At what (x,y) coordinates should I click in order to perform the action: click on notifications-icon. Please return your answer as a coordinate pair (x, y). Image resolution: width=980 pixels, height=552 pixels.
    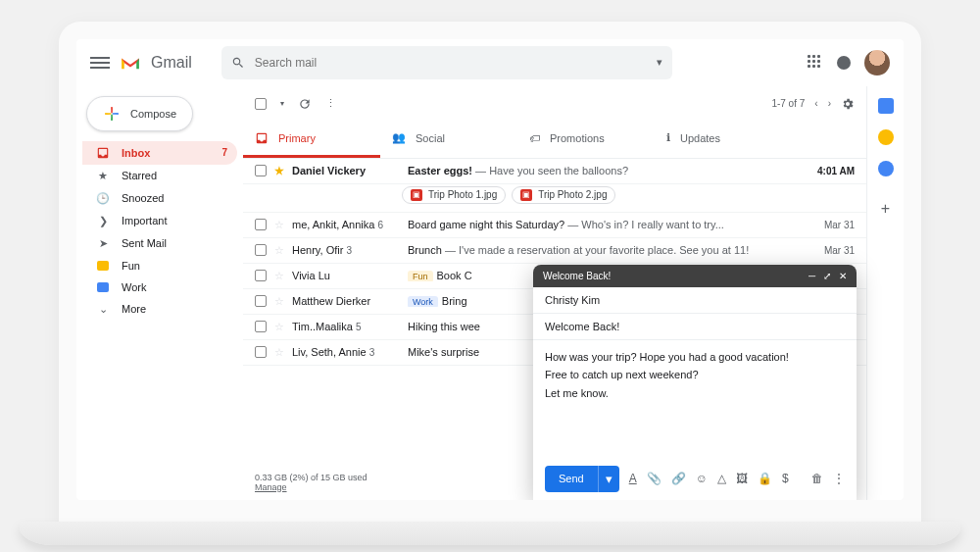
    Looking at the image, I should click on (844, 63).